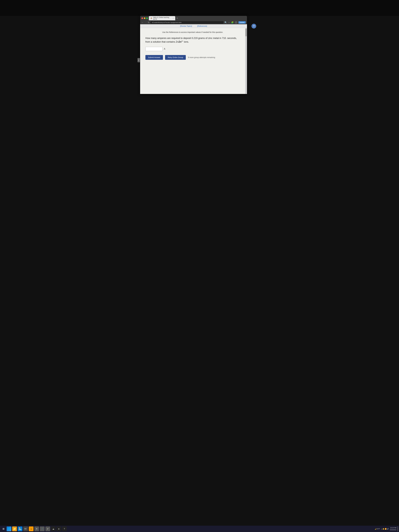 This screenshot has height=532, width=399. What do you see at coordinates (236, 23) in the screenshot?
I see `profile-icon` at bounding box center [236, 23].